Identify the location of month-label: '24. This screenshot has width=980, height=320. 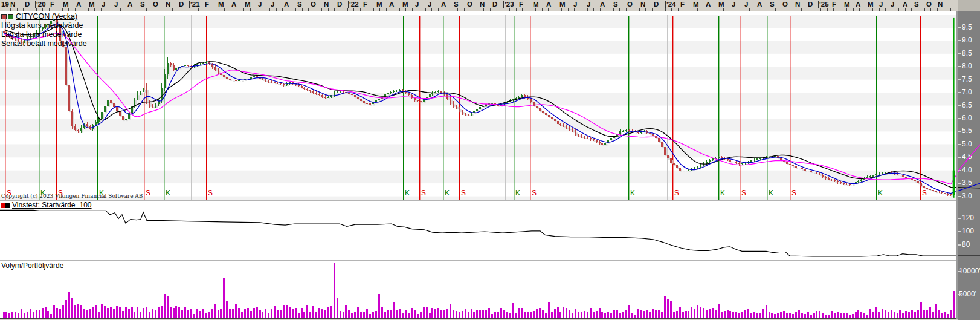
(671, 4).